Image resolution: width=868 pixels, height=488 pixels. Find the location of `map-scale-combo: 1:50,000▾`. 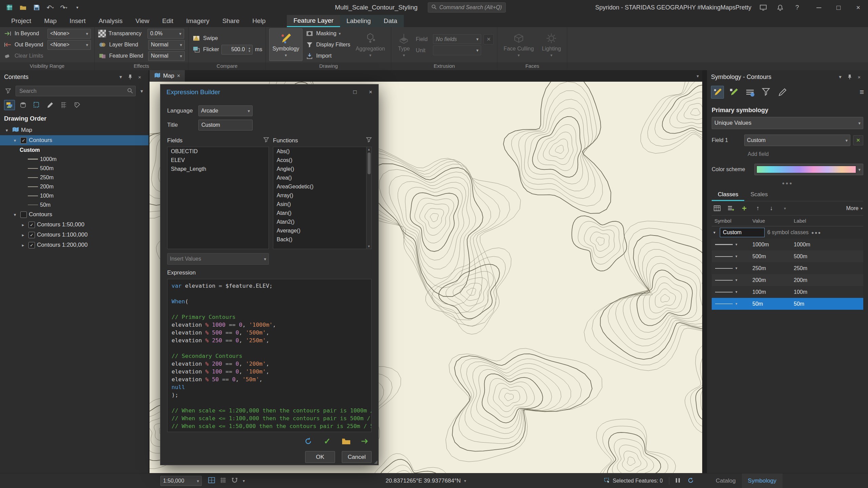

map-scale-combo: 1:50,000▾ is located at coordinates (181, 481).